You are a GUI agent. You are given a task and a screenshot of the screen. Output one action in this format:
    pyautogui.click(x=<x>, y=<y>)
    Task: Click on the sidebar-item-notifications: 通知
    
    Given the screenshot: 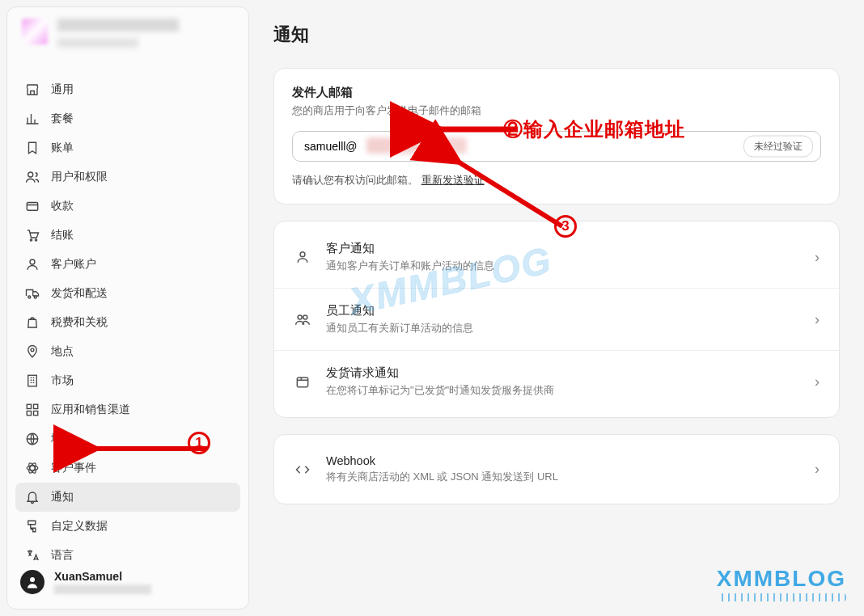 What is the action you would take?
    pyautogui.click(x=128, y=497)
    